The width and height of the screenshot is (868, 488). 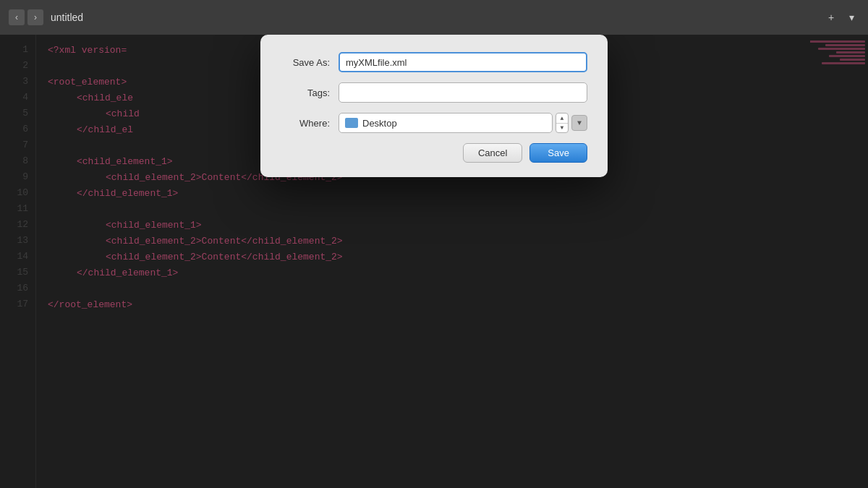 I want to click on spinner-down: ▼, so click(x=562, y=129).